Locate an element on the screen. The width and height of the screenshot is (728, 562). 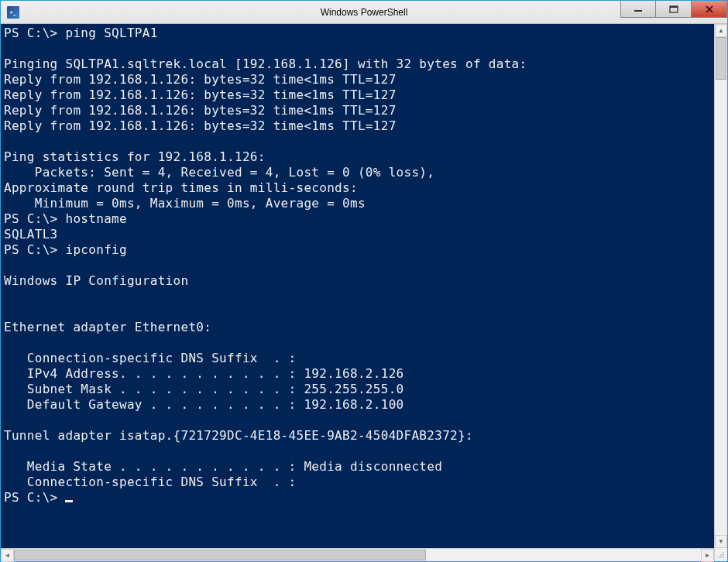
command-hostname: hostname is located at coordinates (96, 218).